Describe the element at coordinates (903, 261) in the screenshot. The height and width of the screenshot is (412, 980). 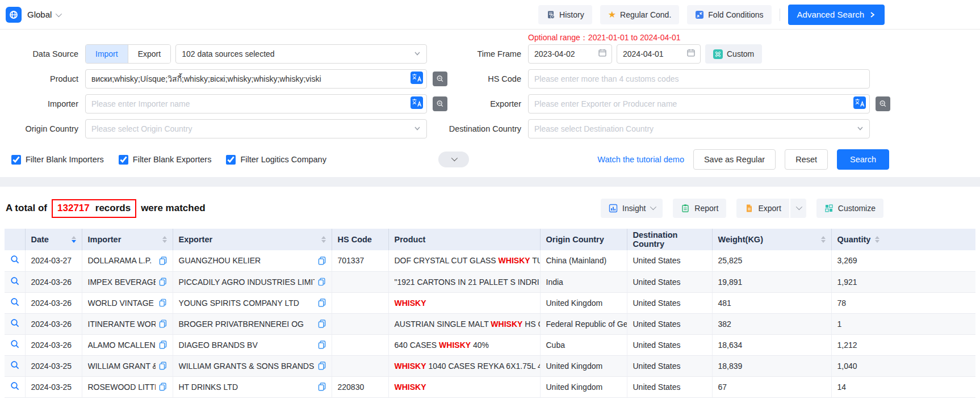
I see `quantity-cell: 3,269` at that location.